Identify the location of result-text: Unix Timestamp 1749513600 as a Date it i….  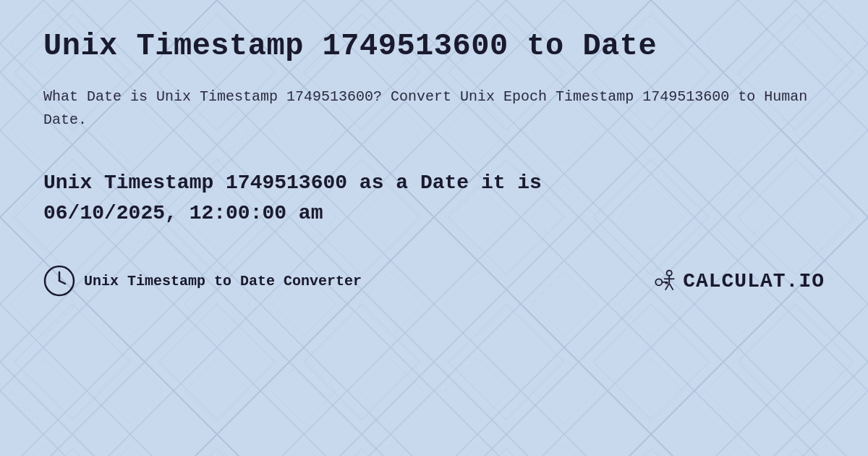
(434, 198).